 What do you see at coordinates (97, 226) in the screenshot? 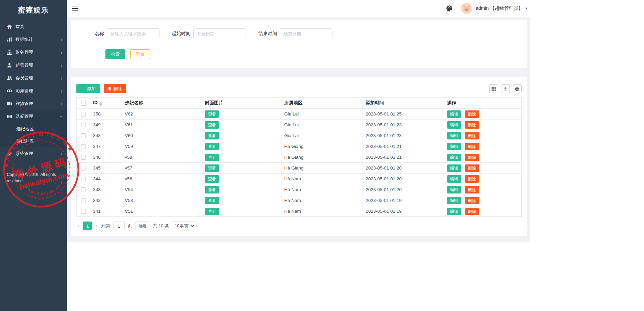
I see `next-page-button: ›` at bounding box center [97, 226].